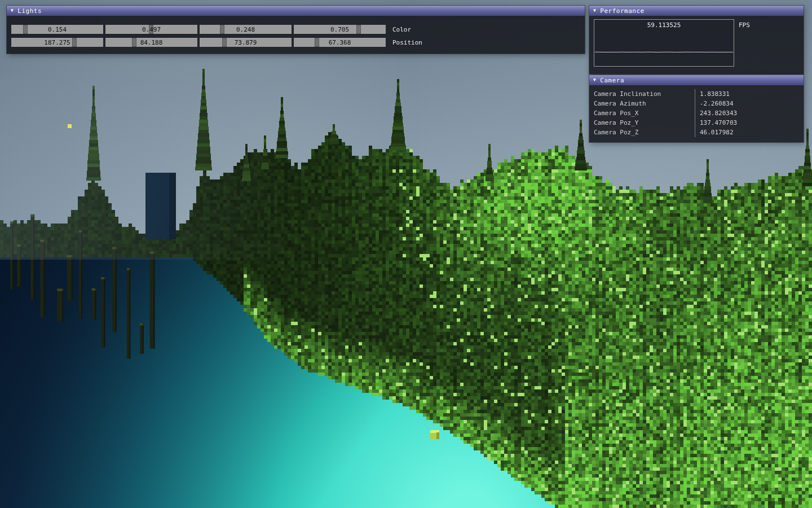  I want to click on light-slider: 84.188, so click(151, 42).